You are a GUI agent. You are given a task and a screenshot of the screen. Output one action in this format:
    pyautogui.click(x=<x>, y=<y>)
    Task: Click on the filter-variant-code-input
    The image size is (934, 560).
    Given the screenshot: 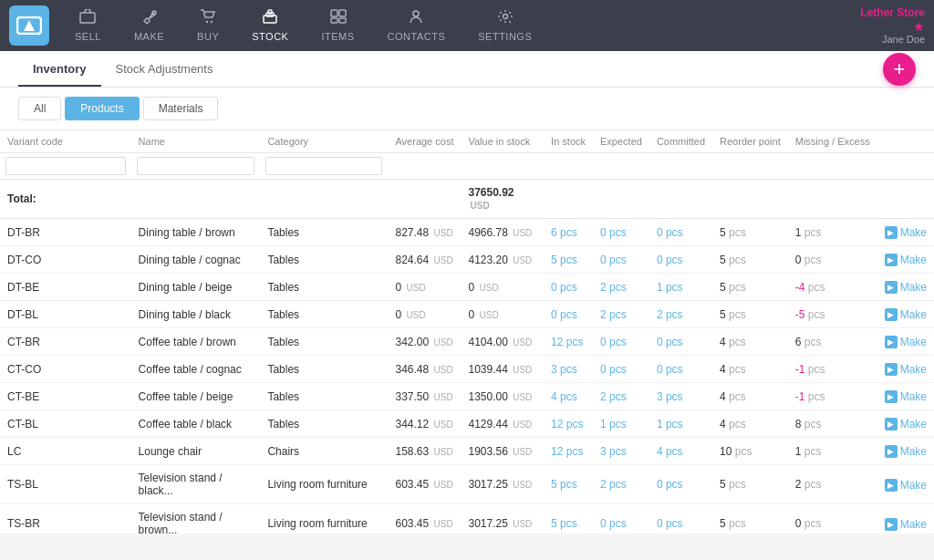 What is the action you would take?
    pyautogui.click(x=66, y=166)
    